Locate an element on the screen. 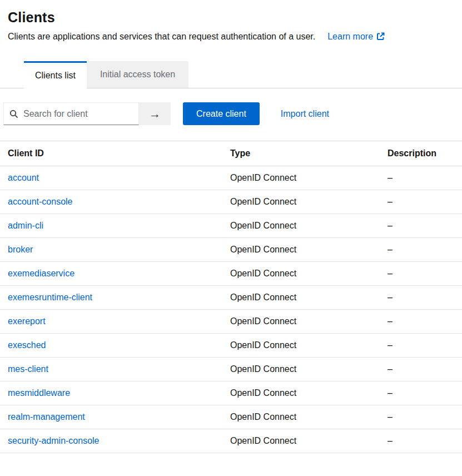 This screenshot has height=476, width=462. create-client-button: Create client is located at coordinates (221, 113).